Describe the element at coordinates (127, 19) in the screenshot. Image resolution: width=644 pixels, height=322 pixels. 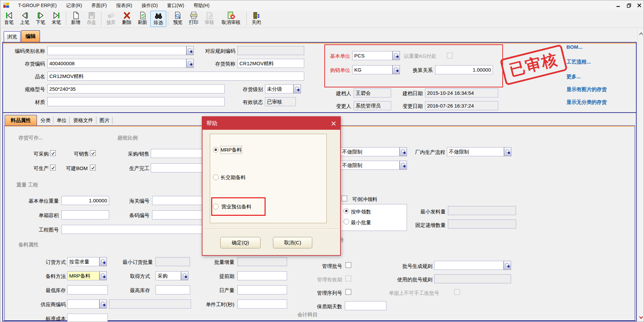
I see `toolbar-delete-button: 删除` at that location.